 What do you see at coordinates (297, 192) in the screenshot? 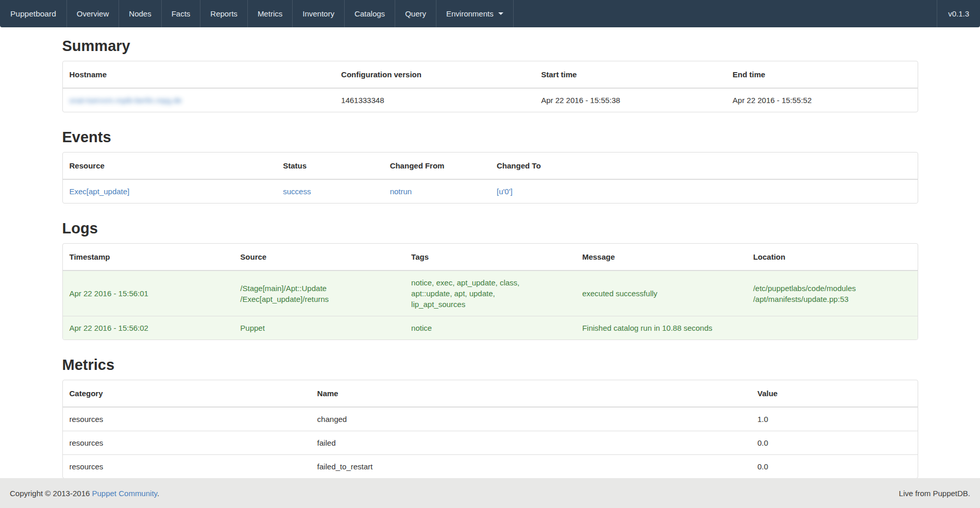
I see `event-status-link: success` at bounding box center [297, 192].